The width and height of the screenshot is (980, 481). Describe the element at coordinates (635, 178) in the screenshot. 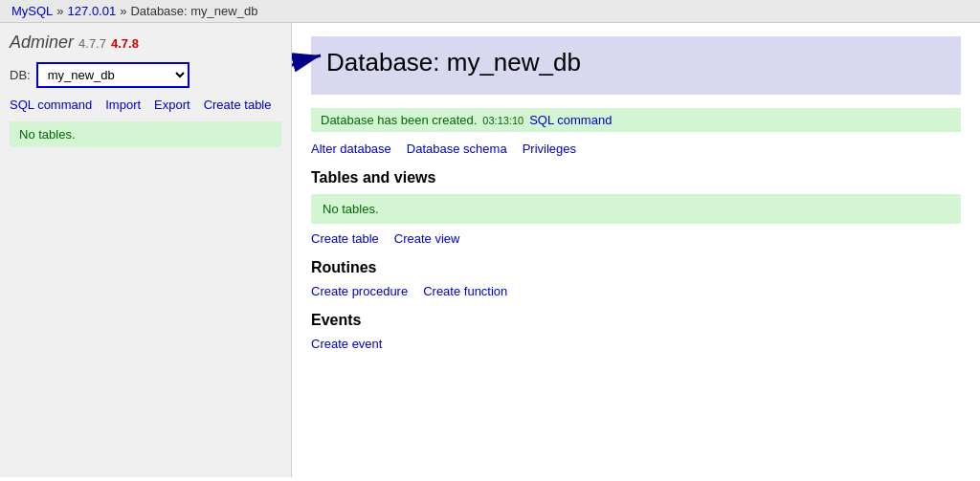

I see `tables-section-title: Tables and views` at that location.